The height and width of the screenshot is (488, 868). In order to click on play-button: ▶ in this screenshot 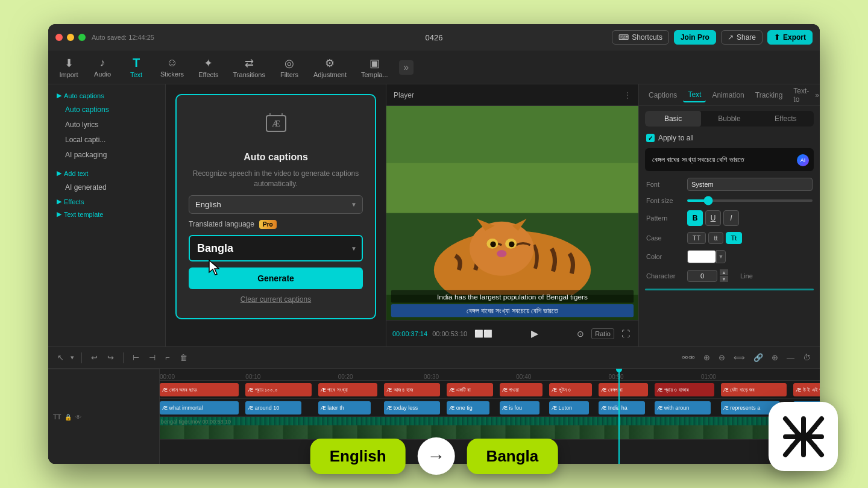, I will do `click(535, 334)`.